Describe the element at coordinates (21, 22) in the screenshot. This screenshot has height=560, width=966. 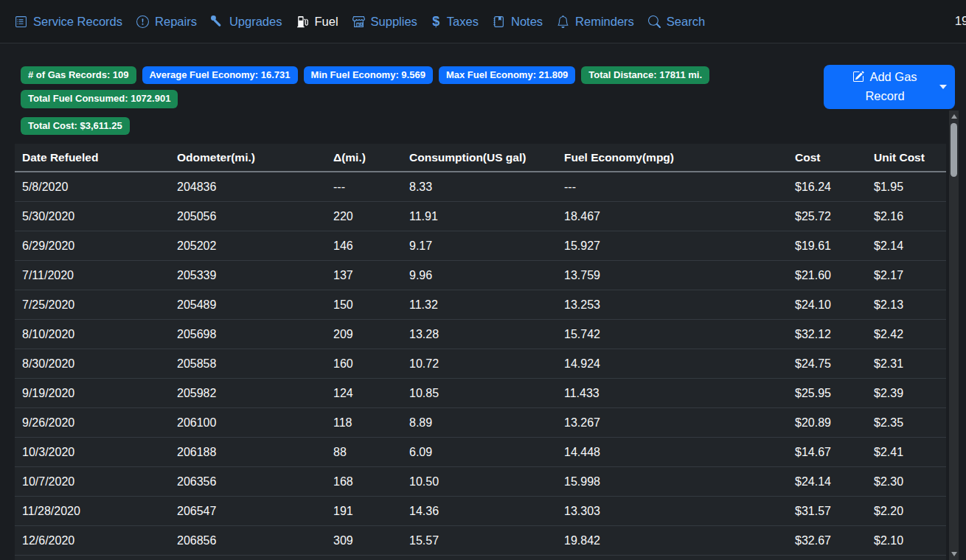
I see `card-list-icon` at that location.